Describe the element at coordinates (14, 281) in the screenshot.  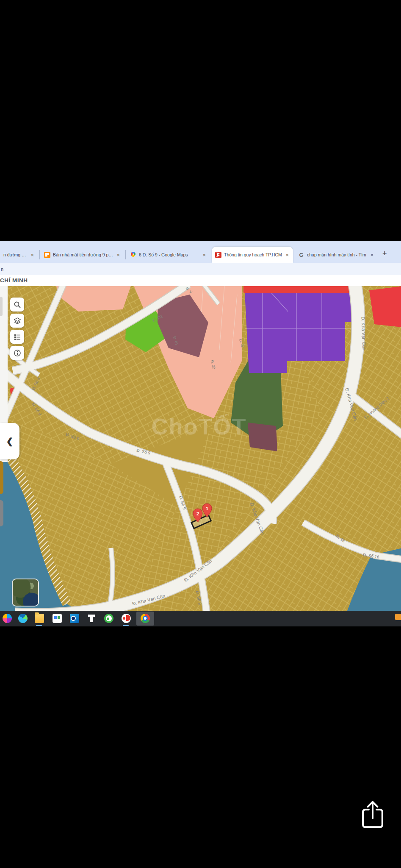
I see `page-title: CHÍ MINH` at that location.